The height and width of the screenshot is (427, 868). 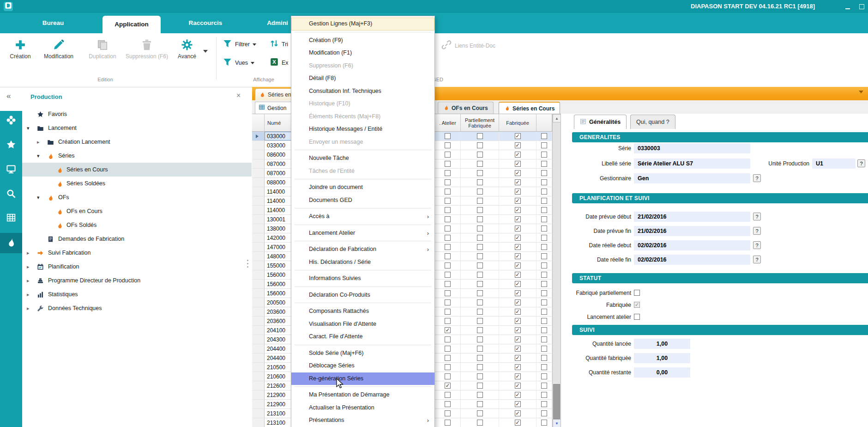 What do you see at coordinates (848, 6) in the screenshot?
I see `minimize-button` at bounding box center [848, 6].